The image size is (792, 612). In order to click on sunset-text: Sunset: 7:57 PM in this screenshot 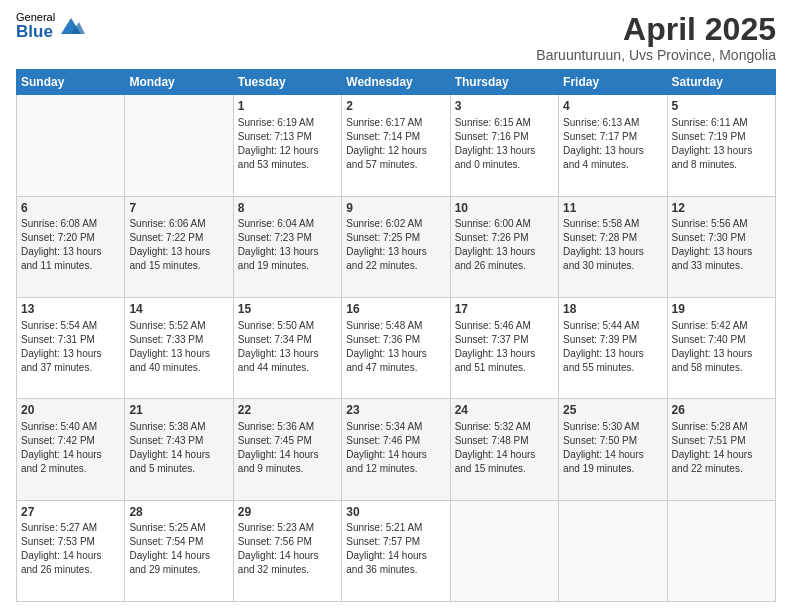, I will do `click(383, 542)`.